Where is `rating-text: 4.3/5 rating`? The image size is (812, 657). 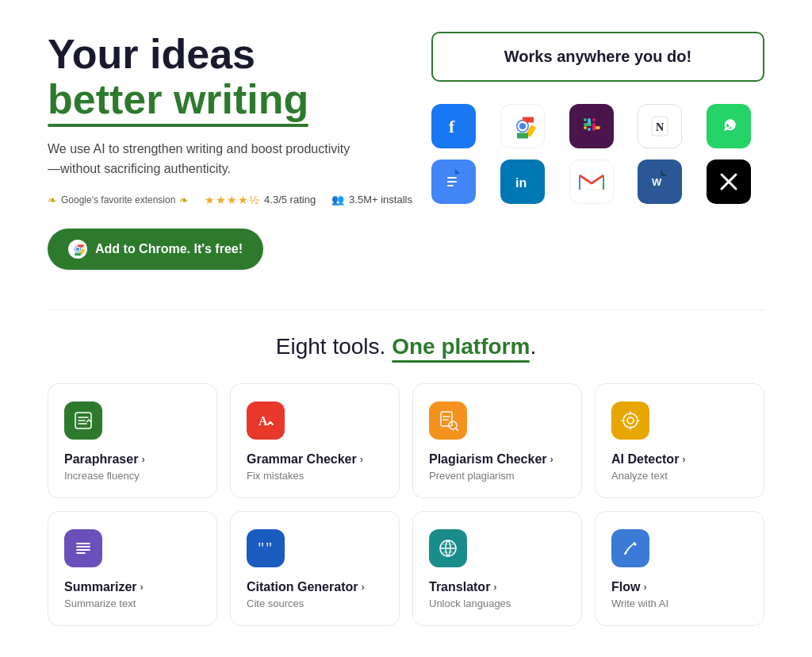
rating-text: 4.3/5 rating is located at coordinates (290, 200).